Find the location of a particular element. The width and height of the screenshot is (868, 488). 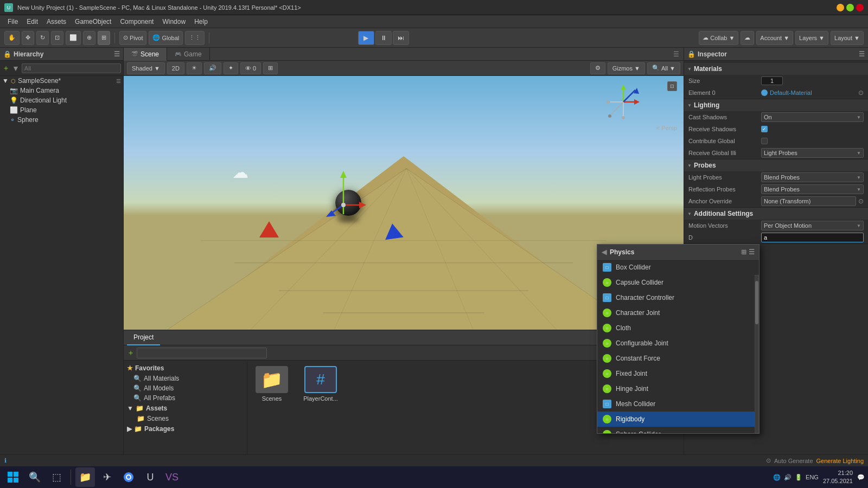

scene-menu-icon: ☰ is located at coordinates (118, 81).